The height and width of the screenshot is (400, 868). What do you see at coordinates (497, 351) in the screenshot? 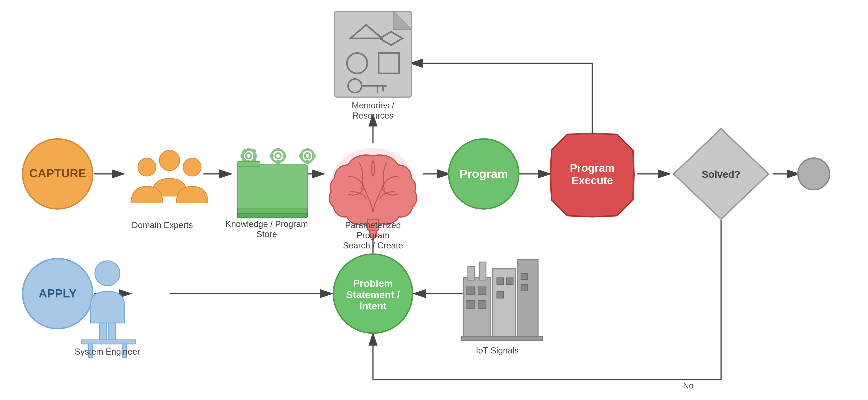
I see `iot-signals-label: IoT Signals` at bounding box center [497, 351].